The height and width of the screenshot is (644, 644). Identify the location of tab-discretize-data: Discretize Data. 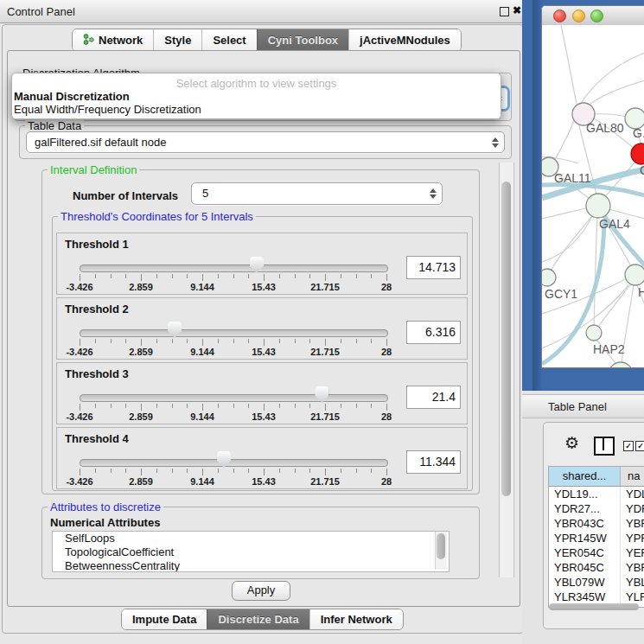
(258, 619).